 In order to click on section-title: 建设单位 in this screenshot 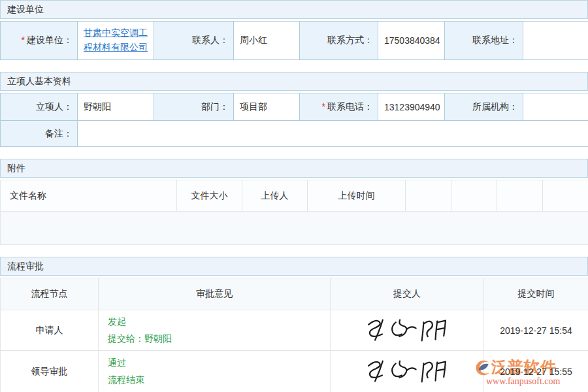, I will do `click(25, 10)`.